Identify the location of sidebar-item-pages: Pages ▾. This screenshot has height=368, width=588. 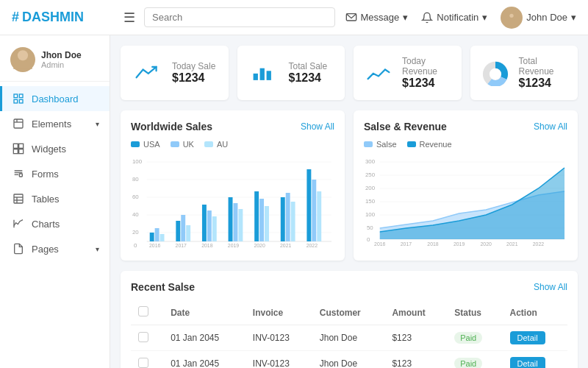
(54, 249).